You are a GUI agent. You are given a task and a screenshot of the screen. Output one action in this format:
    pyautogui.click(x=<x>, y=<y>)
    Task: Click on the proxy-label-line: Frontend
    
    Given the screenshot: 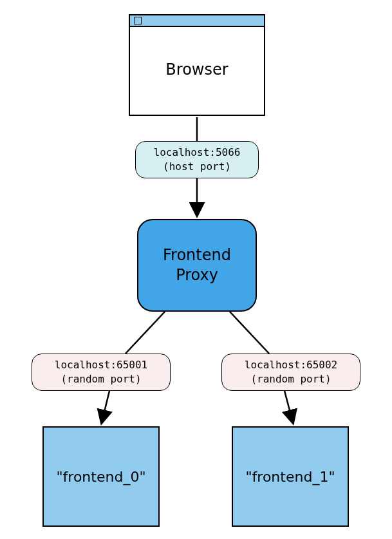 What is the action you would take?
    pyautogui.click(x=197, y=255)
    